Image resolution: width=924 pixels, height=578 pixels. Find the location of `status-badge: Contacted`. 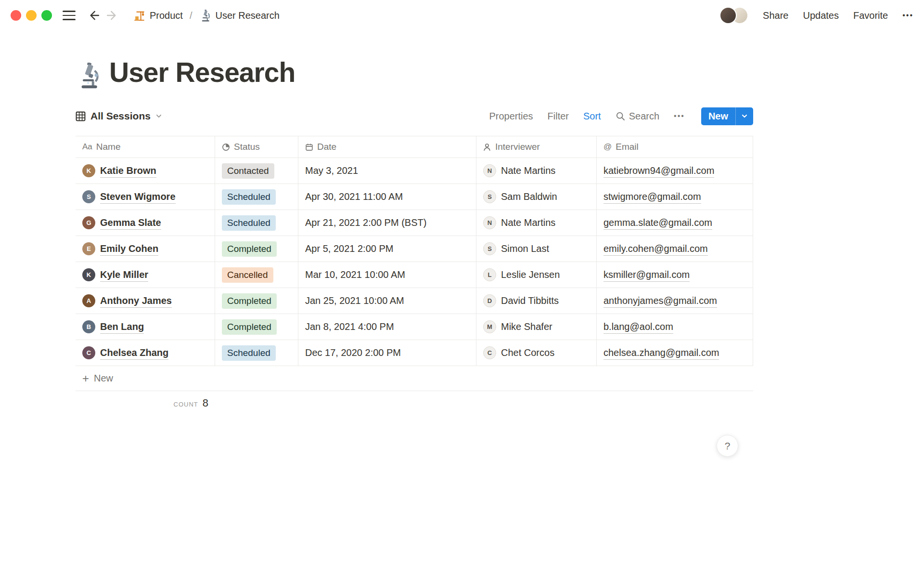

status-badge: Contacted is located at coordinates (248, 171).